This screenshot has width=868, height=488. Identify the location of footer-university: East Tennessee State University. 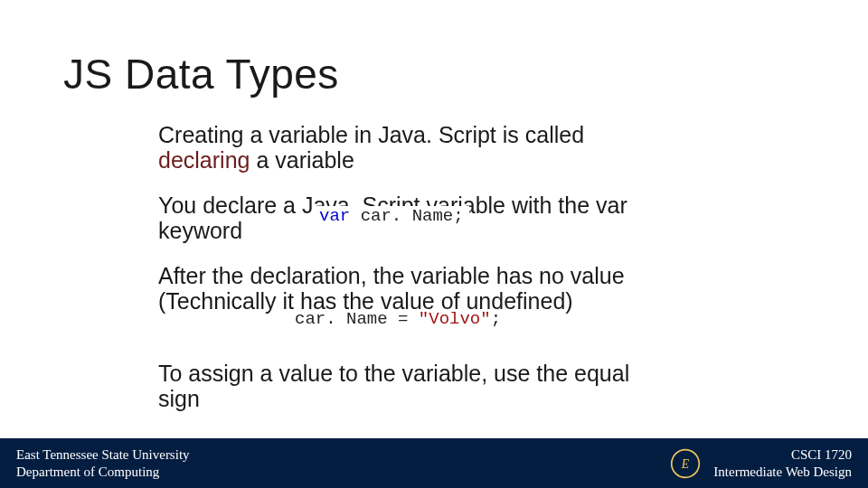
(103, 455).